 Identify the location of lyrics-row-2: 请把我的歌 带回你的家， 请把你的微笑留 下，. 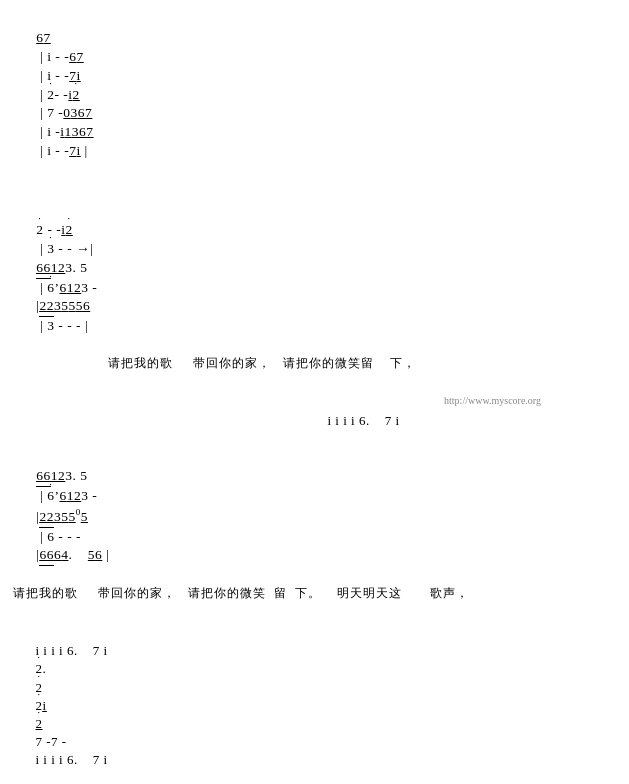
(317, 364).